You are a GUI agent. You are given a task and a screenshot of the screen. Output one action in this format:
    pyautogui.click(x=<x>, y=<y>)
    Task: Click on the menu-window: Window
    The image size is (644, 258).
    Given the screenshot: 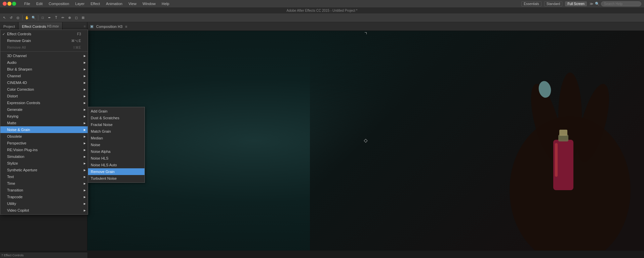 What is the action you would take?
    pyautogui.click(x=149, y=4)
    